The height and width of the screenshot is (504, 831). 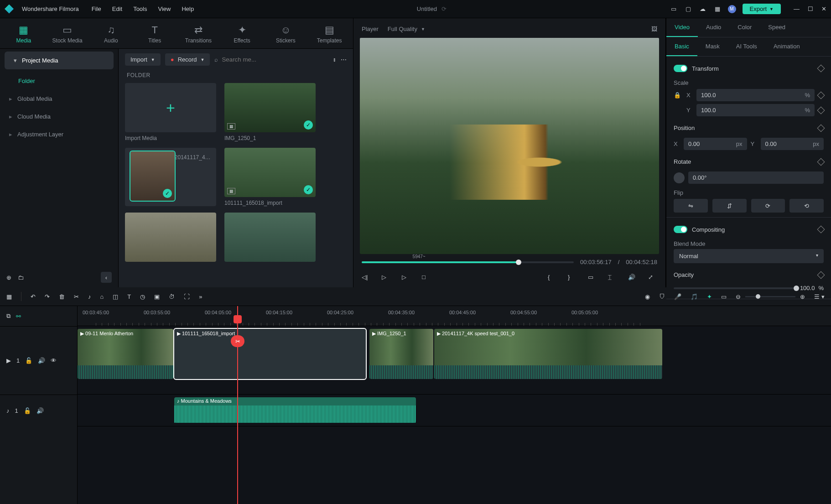 I want to click on subtab-mask: Mask, so click(x=712, y=47).